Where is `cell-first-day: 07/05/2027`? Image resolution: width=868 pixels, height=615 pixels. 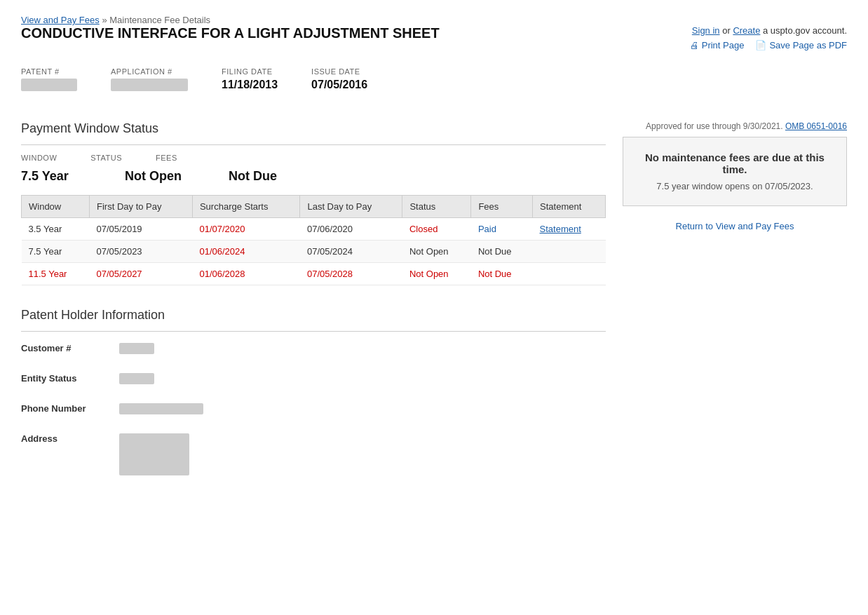
cell-first-day: 07/05/2027 is located at coordinates (142, 274).